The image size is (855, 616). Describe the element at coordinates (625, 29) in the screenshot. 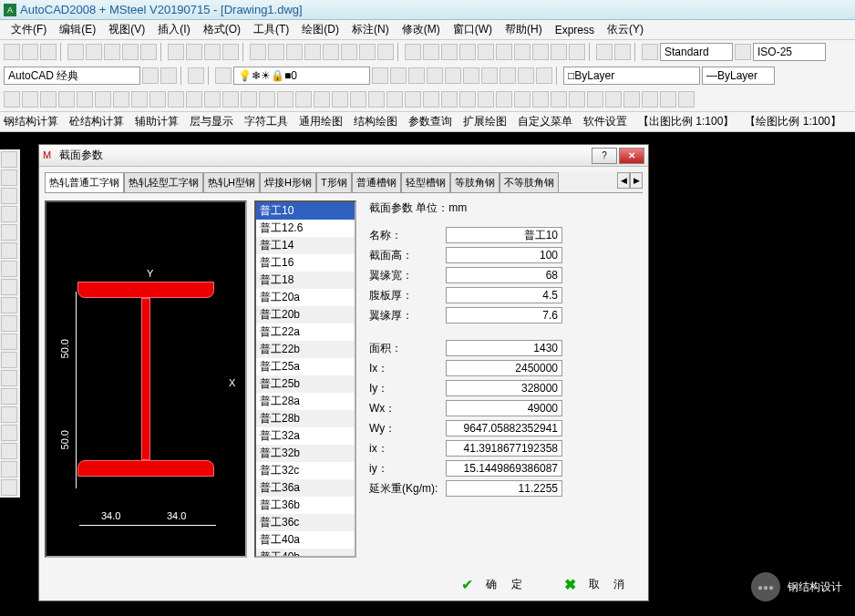

I see `menu-yiyun: 依云(Y)` at that location.